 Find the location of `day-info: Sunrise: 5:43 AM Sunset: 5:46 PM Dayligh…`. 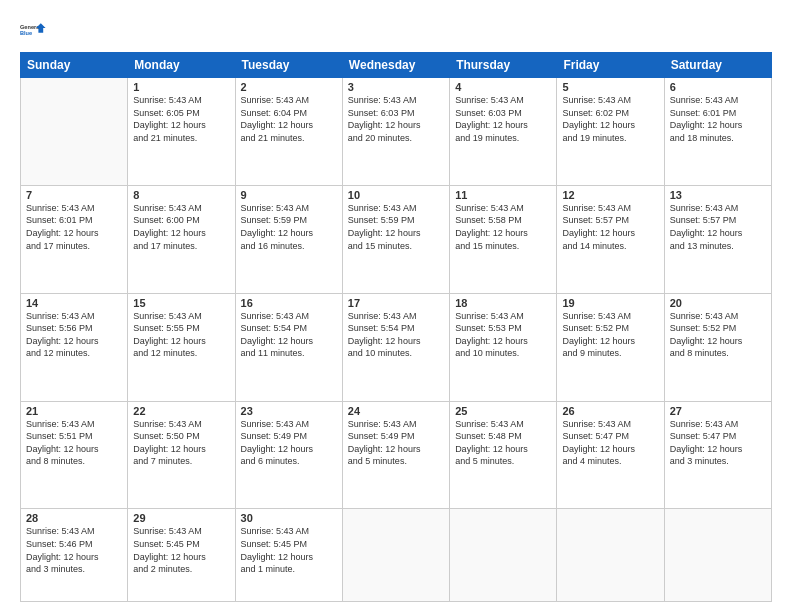

day-info: Sunrise: 5:43 AM Sunset: 5:46 PM Dayligh… is located at coordinates (74, 550).